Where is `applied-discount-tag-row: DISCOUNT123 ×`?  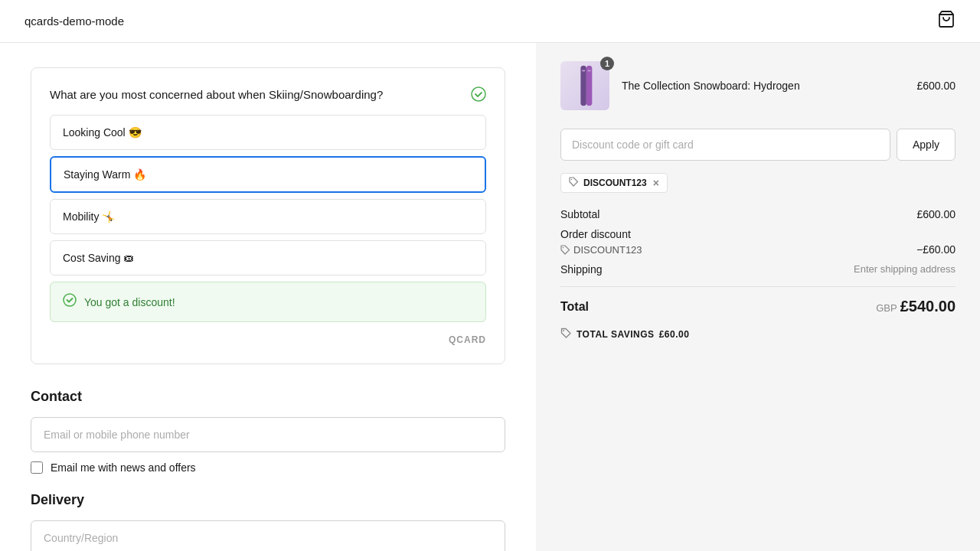
applied-discount-tag-row: DISCOUNT123 × is located at coordinates (758, 191).